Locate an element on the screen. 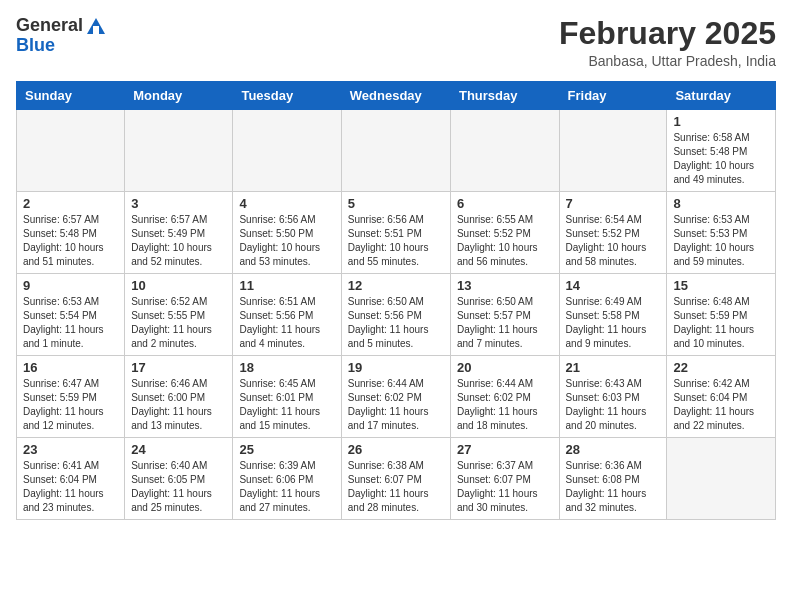 This screenshot has height=612, width=792. day-info: Sunrise: 6:48 AM Sunset: 5:59 PM Dayligh… is located at coordinates (721, 323).